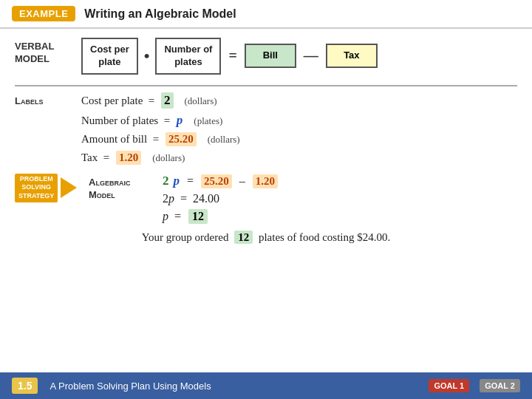 This screenshot has height=399, width=532. Describe the element at coordinates (311, 56) in the screenshot. I see `verbal-minus: —` at that location.